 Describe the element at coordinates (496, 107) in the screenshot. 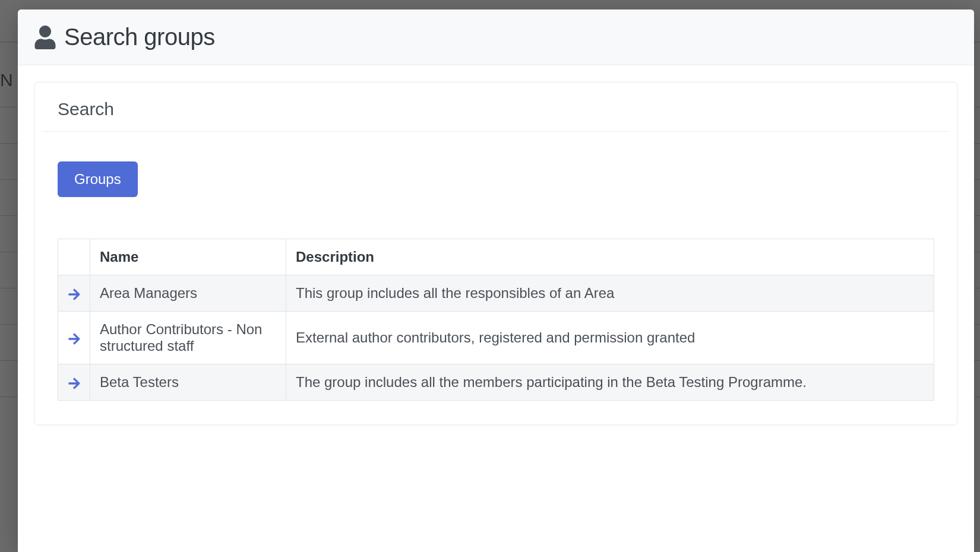

I see `card-title: Search` at that location.